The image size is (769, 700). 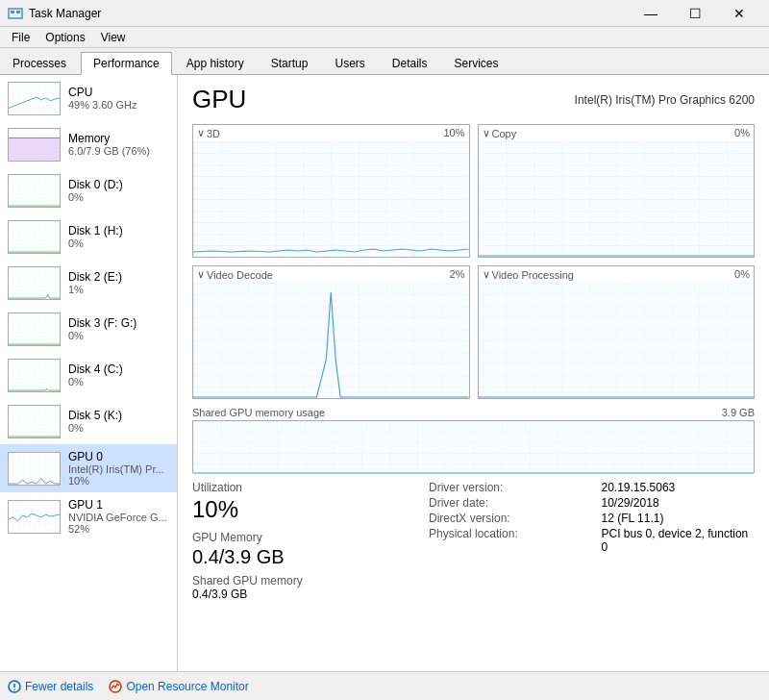 I want to click on sidebar-item-disk2: Disk 2 (E:) 1%, so click(x=88, y=283).